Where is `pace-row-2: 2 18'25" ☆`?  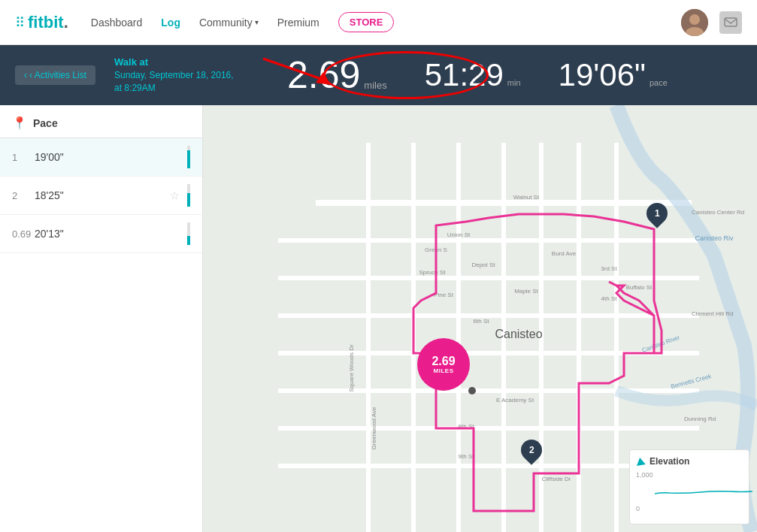 pace-row-2: 2 18'25" ☆ is located at coordinates (101, 195).